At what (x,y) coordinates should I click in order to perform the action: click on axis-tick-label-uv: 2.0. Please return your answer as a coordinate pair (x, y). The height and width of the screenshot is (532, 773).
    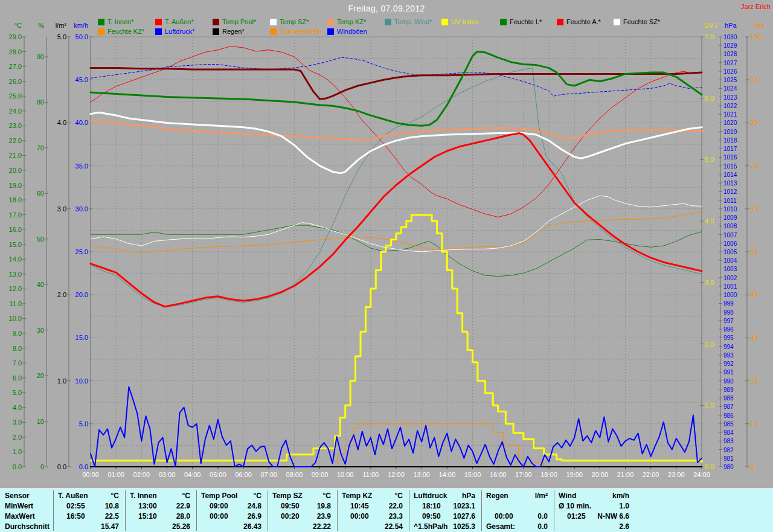
    Looking at the image, I should click on (709, 344).